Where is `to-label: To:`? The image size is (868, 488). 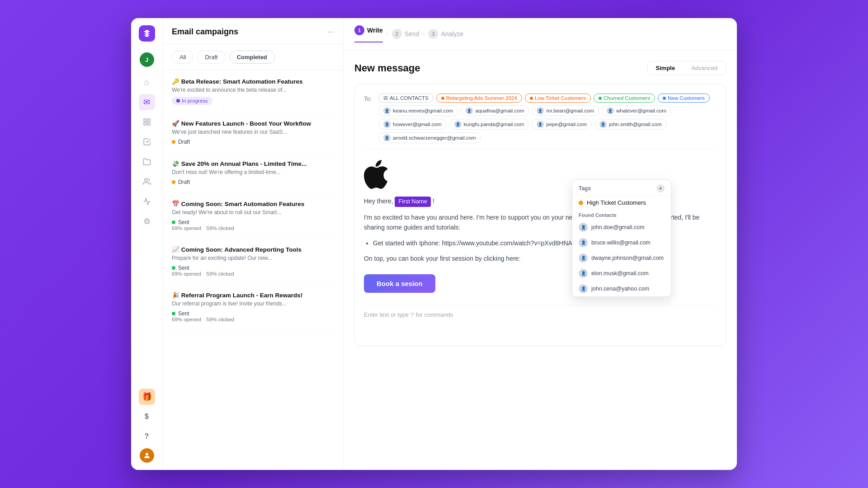 to-label: To: is located at coordinates (369, 98).